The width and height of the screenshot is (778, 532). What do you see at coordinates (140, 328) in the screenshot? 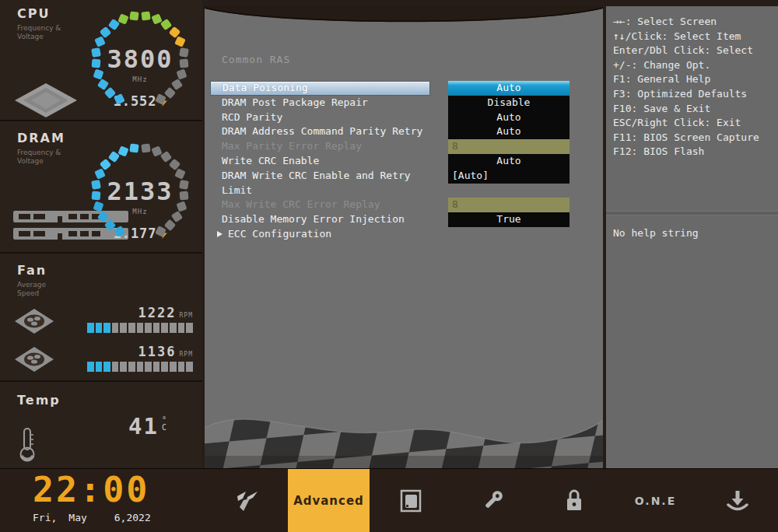
I see `fan1-speed-bar` at bounding box center [140, 328].